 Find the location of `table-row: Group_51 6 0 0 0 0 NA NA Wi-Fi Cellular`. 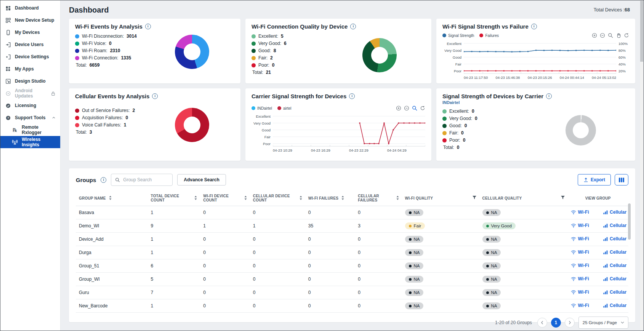

table-row: Group_51 6 0 0 0 0 NA NA Wi-Fi Cellular is located at coordinates (352, 266).